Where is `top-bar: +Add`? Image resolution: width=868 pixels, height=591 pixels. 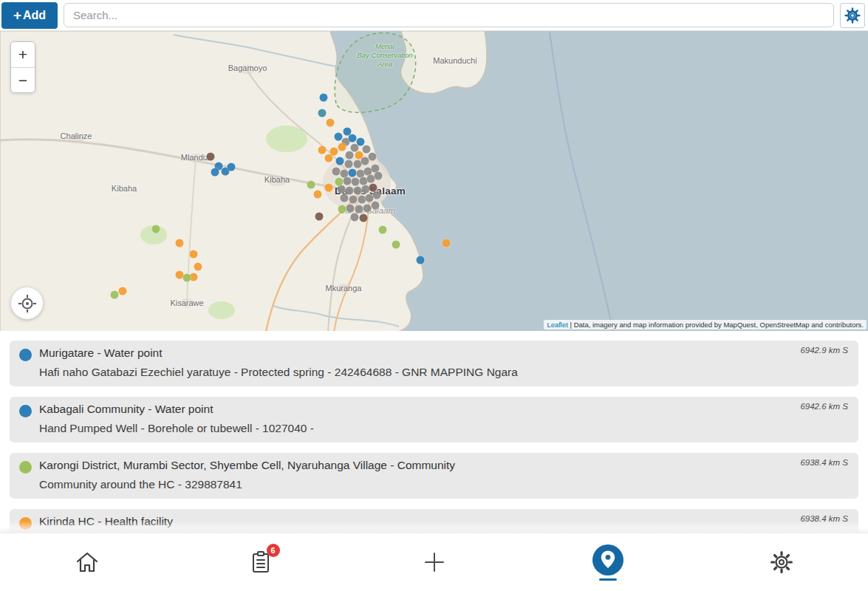
top-bar: +Add is located at coordinates (434, 16).